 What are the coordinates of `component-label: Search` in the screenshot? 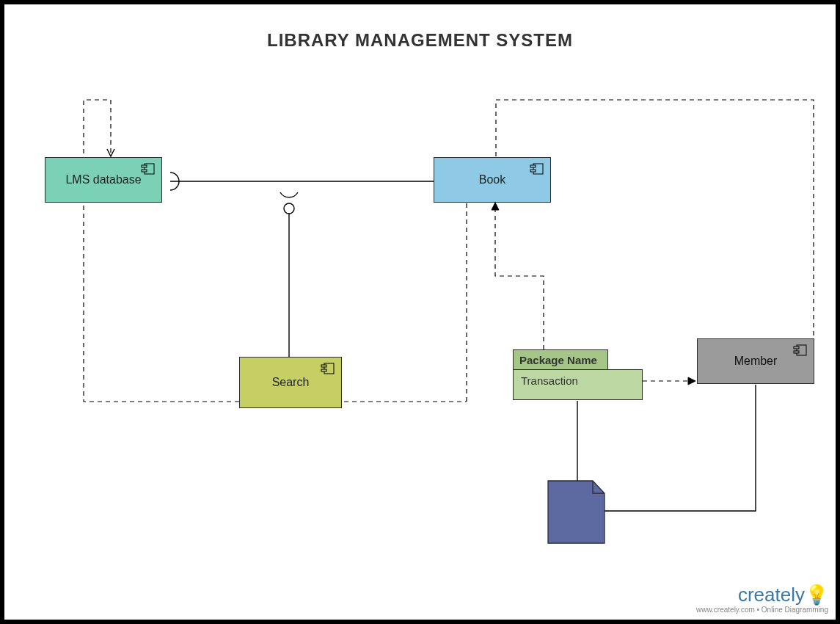 It's located at (291, 382).